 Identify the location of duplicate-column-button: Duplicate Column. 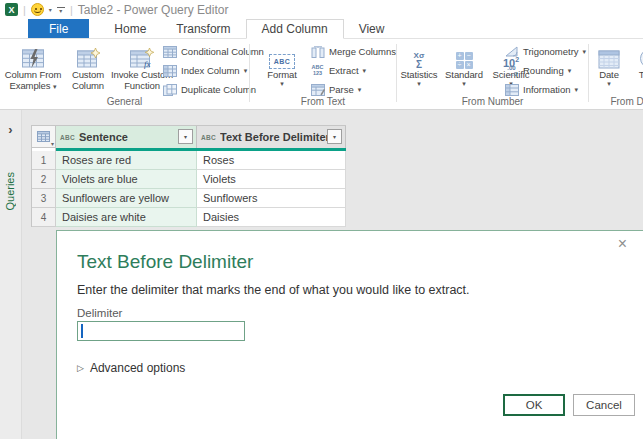
(209, 90).